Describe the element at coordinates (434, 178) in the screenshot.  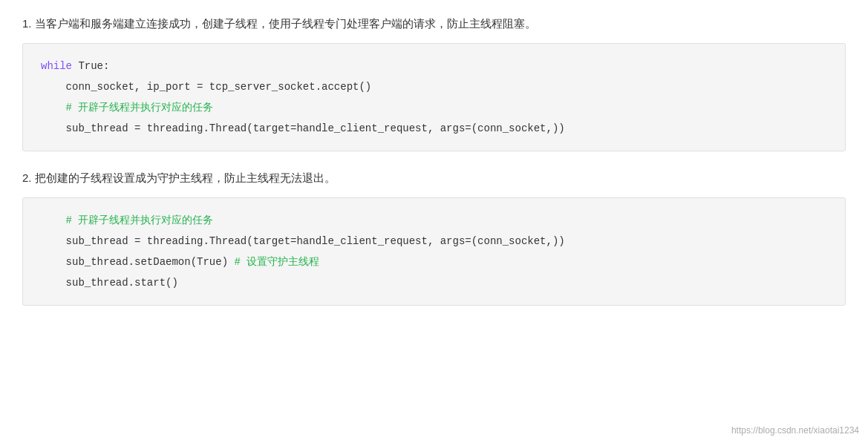
I see `section-2-title: 2. 把创建的子线程设置成为守护主线程，防止主线程无法退出。` at that location.